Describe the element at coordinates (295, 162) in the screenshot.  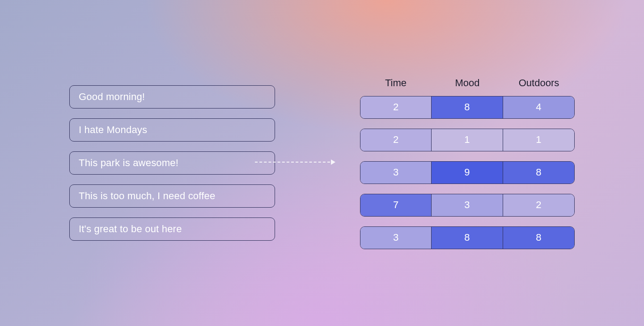
I see `mapping-arrow` at that location.